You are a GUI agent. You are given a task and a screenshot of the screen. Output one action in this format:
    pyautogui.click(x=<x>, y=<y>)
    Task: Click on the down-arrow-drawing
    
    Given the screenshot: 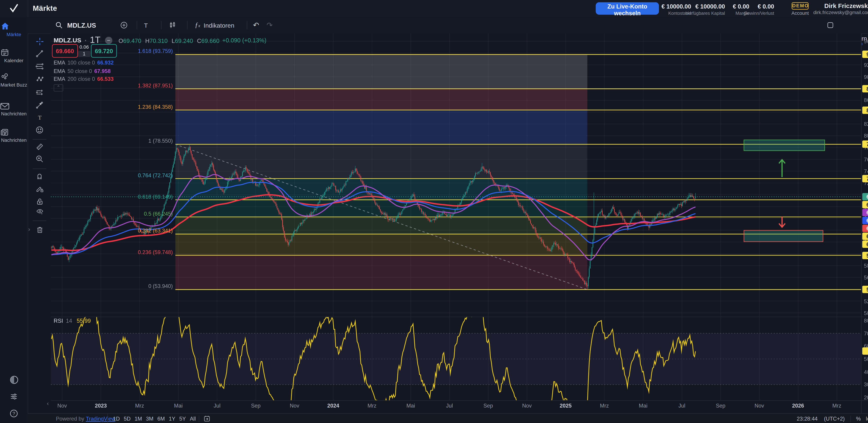 What is the action you would take?
    pyautogui.click(x=782, y=222)
    